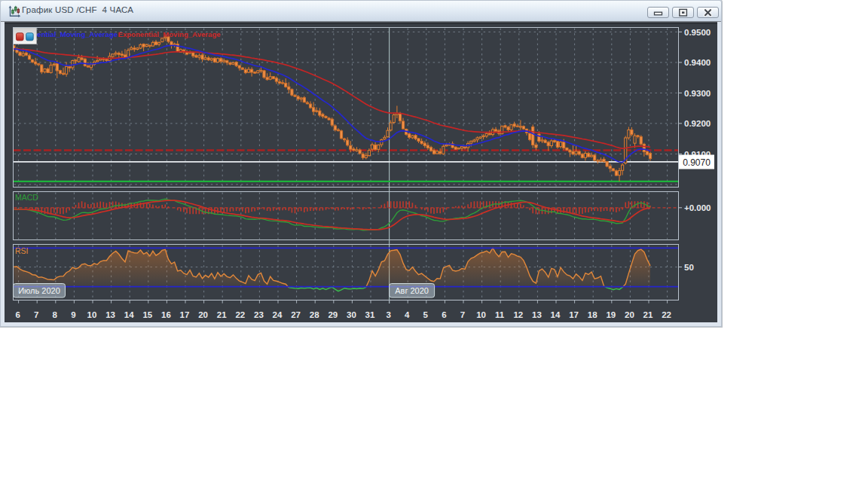 The image size is (868, 488). Describe the element at coordinates (27, 197) in the screenshot. I see `svg-text: MACD` at that location.